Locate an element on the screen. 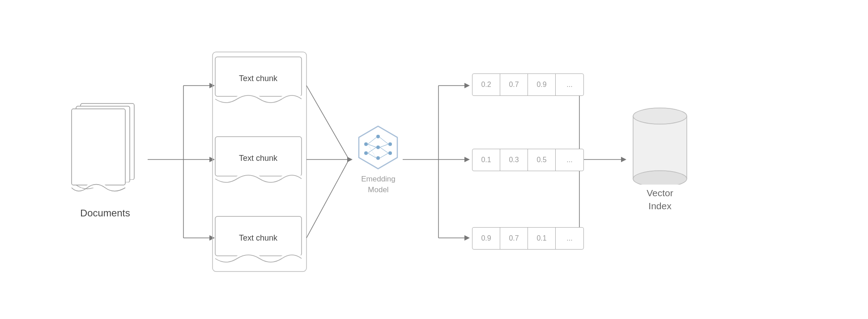  text-chunk-bottom-shape: Text chunk is located at coordinates (259, 241).